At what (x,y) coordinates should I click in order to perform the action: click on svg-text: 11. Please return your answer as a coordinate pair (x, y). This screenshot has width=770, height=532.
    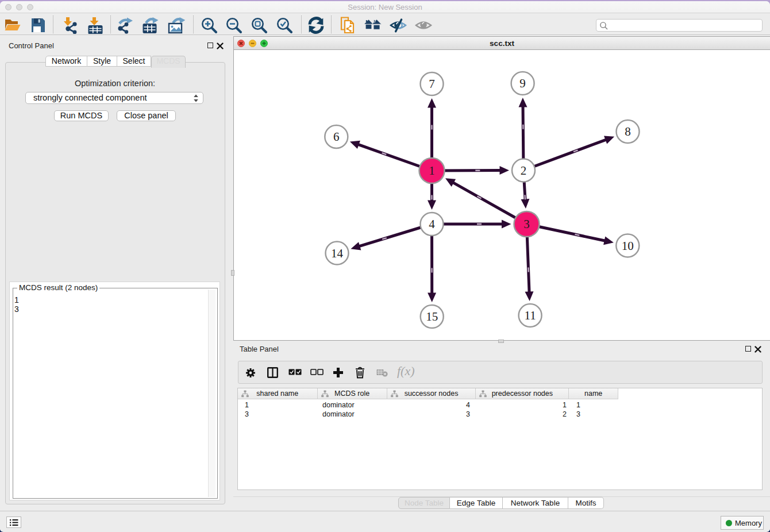
    Looking at the image, I should click on (530, 315).